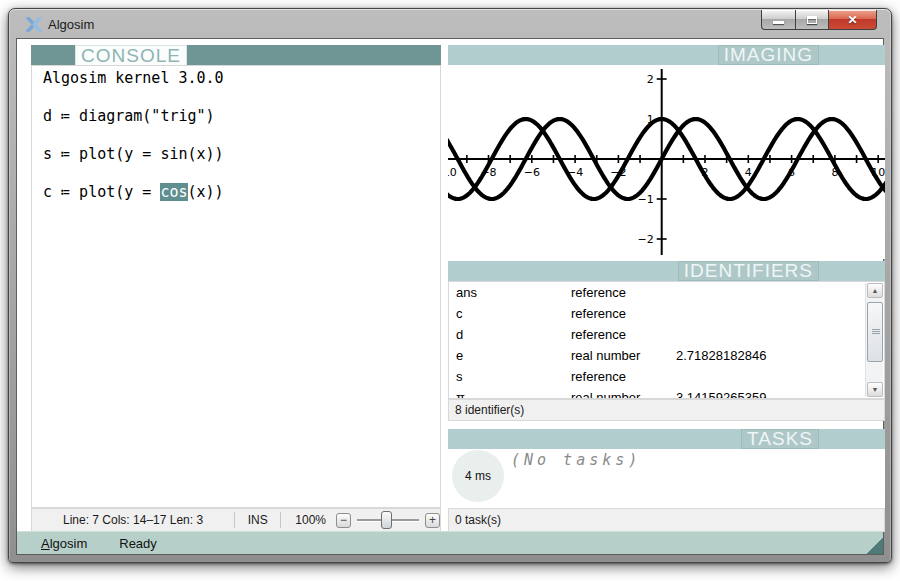 This screenshot has height=581, width=900. Describe the element at coordinates (666, 356) in the screenshot. I see `identifier-row: ereal number2.71828182846` at that location.